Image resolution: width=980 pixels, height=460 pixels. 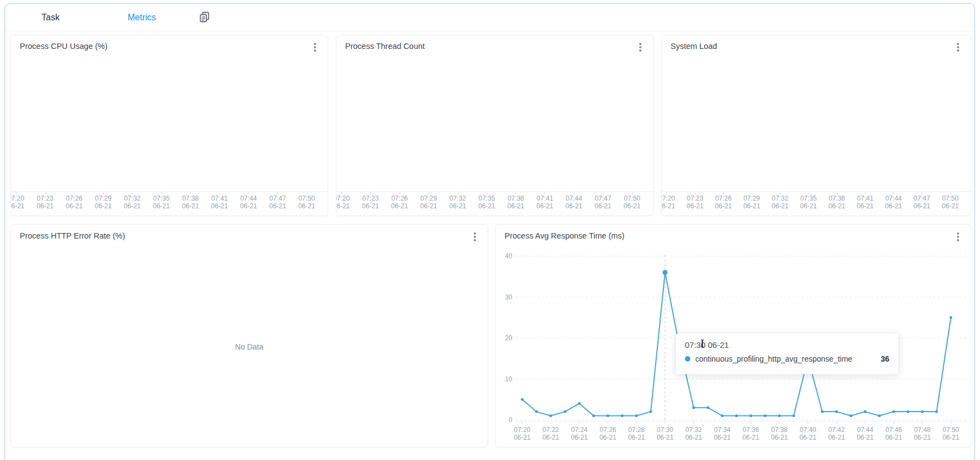 What do you see at coordinates (894, 430) in the screenshot?
I see `svg-text: 07:46` at bounding box center [894, 430].